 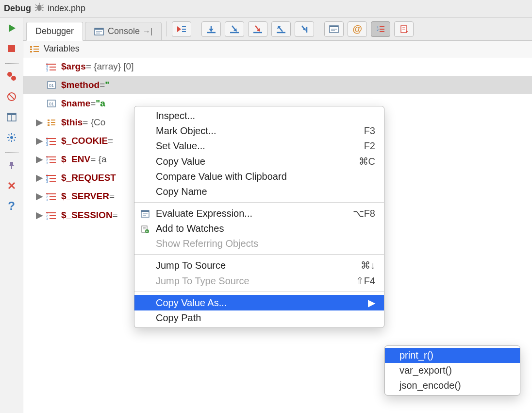 I want to click on watches-icon: +, so click(x=145, y=229).